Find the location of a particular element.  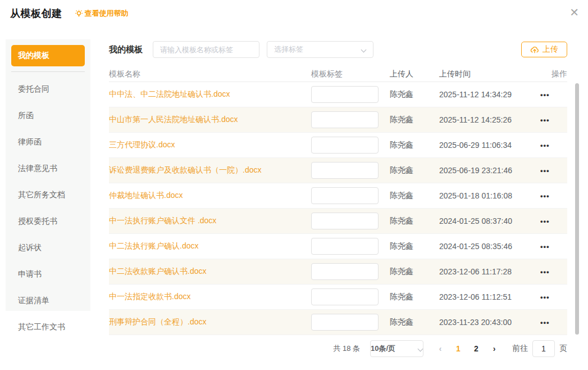

upload-time: 2025-11-12 14:25:26 is located at coordinates (490, 120).